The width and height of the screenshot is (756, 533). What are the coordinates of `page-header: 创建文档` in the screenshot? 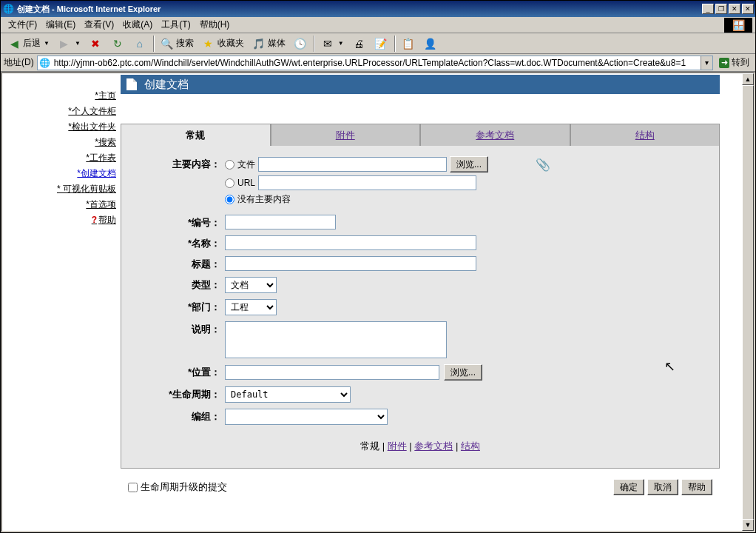 It's located at (420, 84).